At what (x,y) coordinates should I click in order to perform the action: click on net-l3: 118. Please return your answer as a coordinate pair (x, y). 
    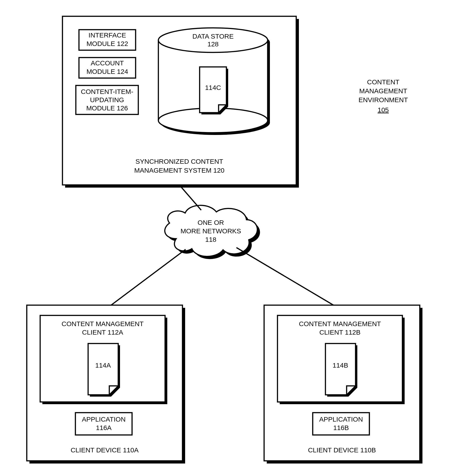
    Looking at the image, I should click on (211, 239).